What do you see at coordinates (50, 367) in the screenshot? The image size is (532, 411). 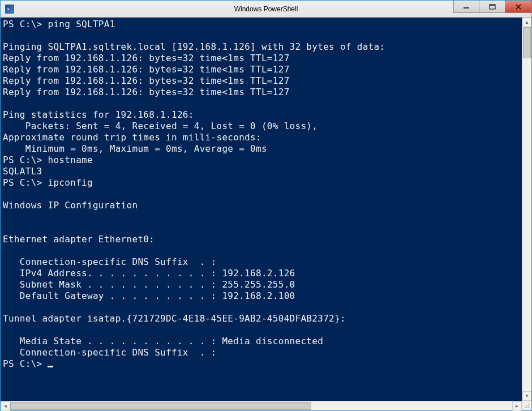 I see `cursor` at bounding box center [50, 367].